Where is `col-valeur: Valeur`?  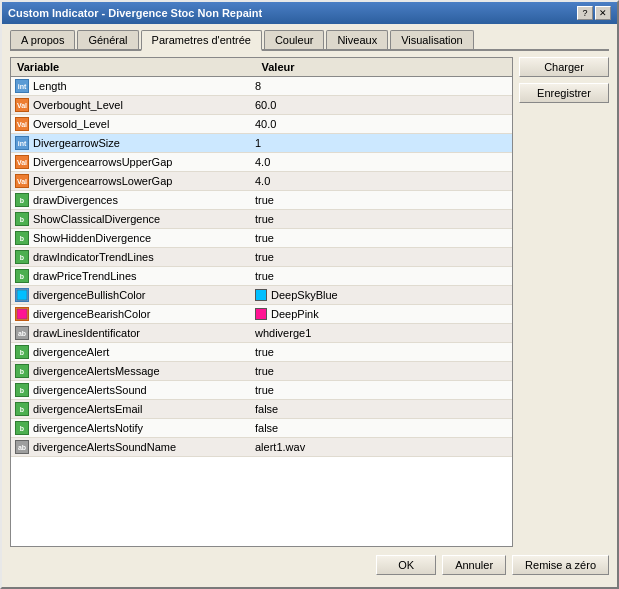 col-valeur: Valeur is located at coordinates (384, 67).